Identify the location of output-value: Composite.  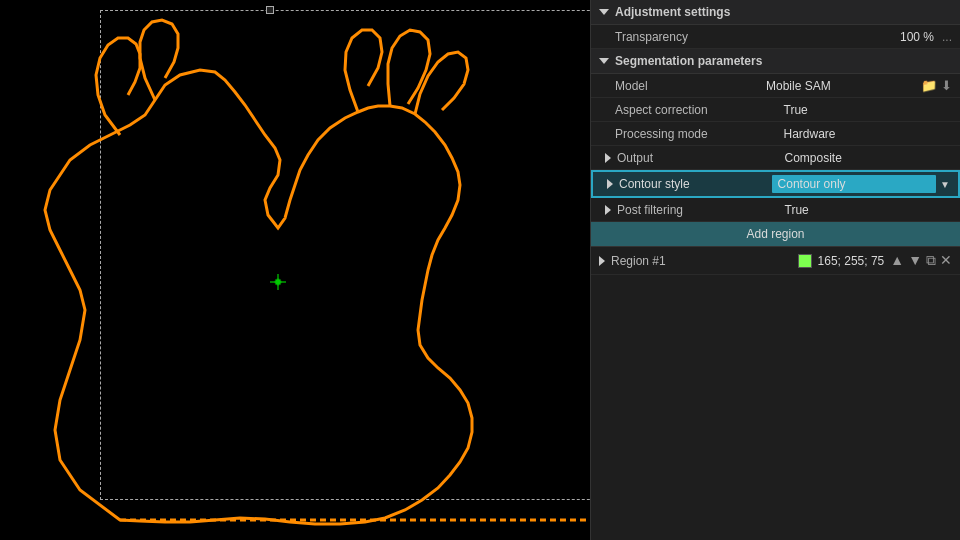
(869, 158).